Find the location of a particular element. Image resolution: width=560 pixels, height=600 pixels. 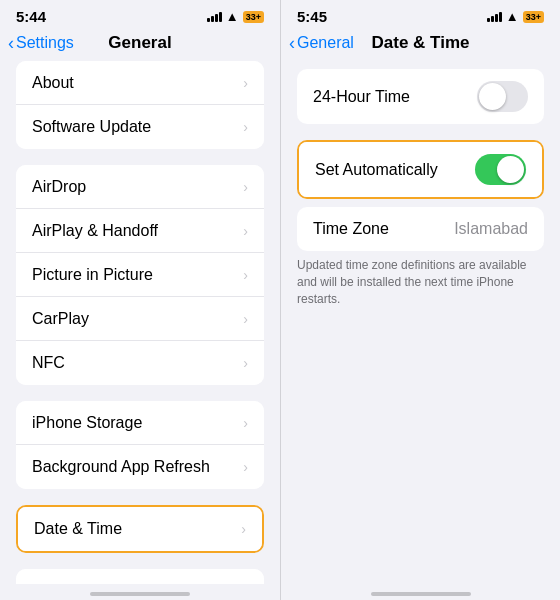

left-group-5: Keyboard › Fonts › Language & Region › D… is located at coordinates (140, 576).